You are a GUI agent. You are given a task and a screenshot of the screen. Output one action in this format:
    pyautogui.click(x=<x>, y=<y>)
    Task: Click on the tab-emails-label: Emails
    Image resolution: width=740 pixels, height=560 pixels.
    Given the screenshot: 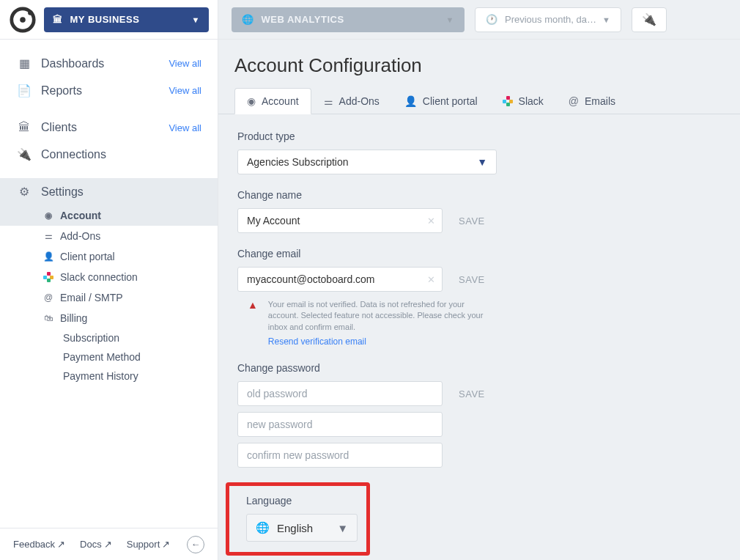 What is the action you would take?
    pyautogui.click(x=600, y=101)
    